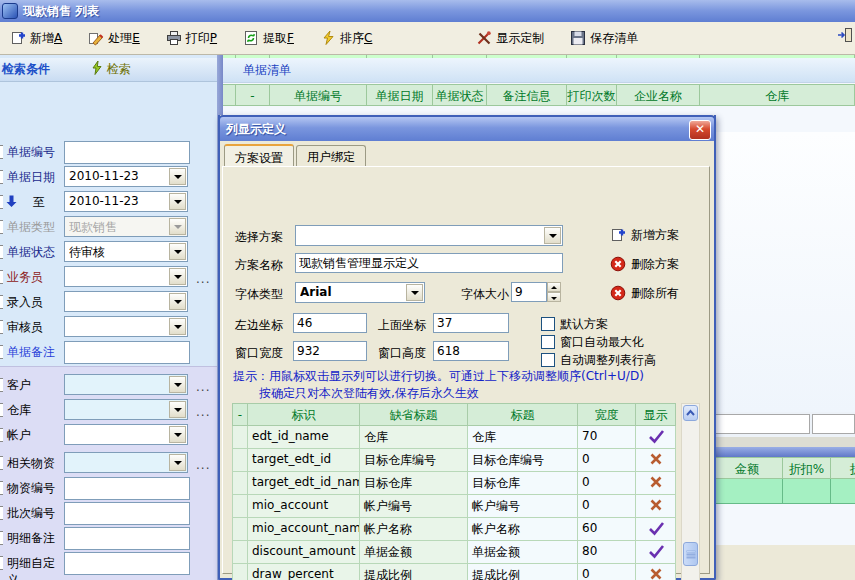 The height and width of the screenshot is (580, 855). I want to click on column-header-仓库: 仓库, so click(778, 95).